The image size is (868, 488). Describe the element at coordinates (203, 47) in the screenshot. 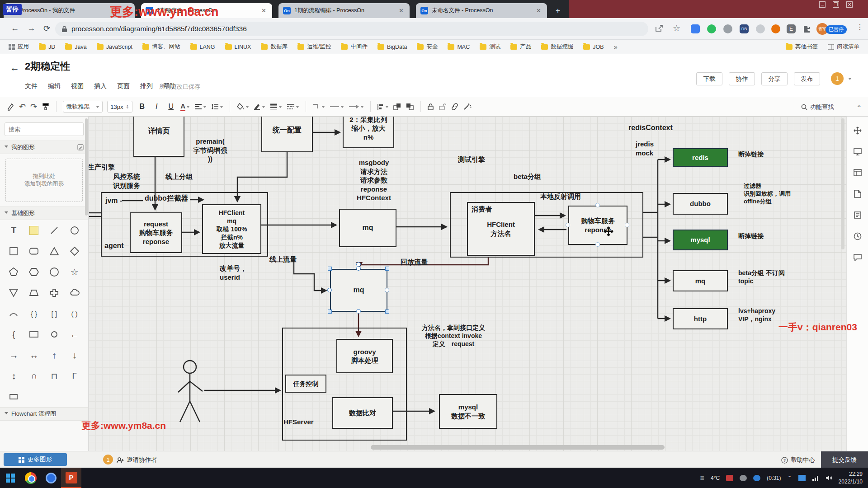

I see `bookmark-item: LANG` at that location.